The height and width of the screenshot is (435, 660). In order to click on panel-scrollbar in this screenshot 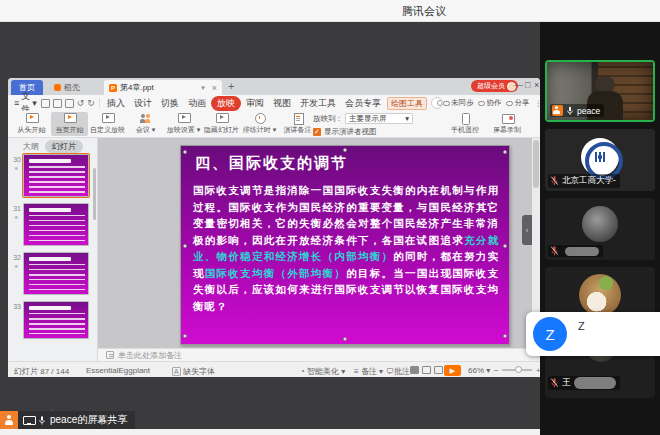, I will do `click(94, 194)`.